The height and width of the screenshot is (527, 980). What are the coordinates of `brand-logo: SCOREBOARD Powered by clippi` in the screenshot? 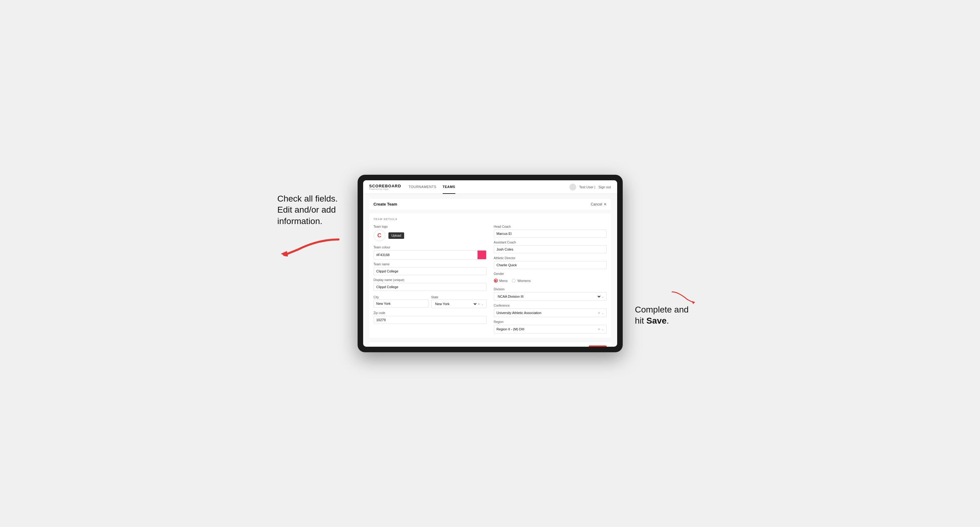 It's located at (385, 187).